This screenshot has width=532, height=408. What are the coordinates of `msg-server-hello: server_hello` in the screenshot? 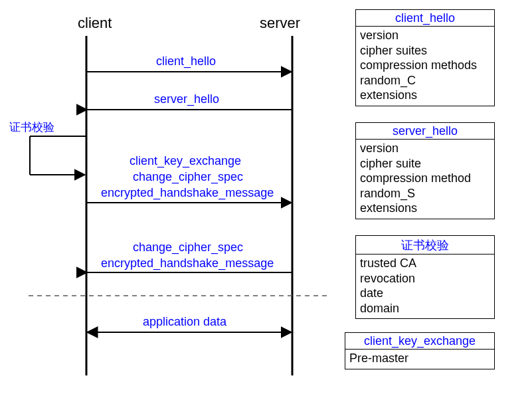 It's located at (187, 100).